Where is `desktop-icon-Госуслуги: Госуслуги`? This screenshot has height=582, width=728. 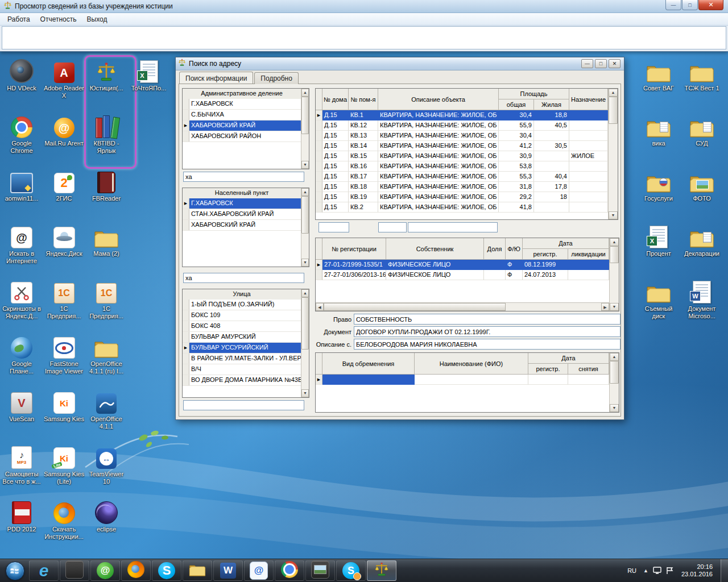 desktop-icon-Госуслуги: Госуслуги is located at coordinates (659, 185).